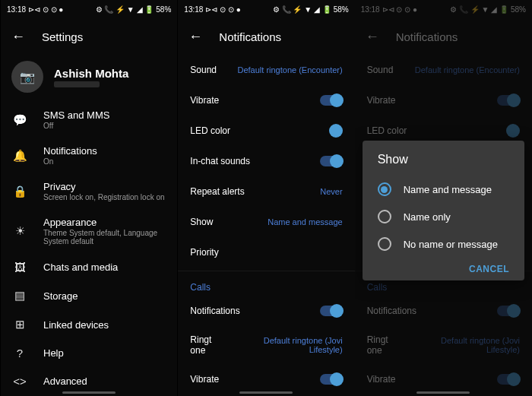  Describe the element at coordinates (444, 211) in the screenshot. I see `show-dialog: Show Name and messageName onlyNo name or…` at that location.